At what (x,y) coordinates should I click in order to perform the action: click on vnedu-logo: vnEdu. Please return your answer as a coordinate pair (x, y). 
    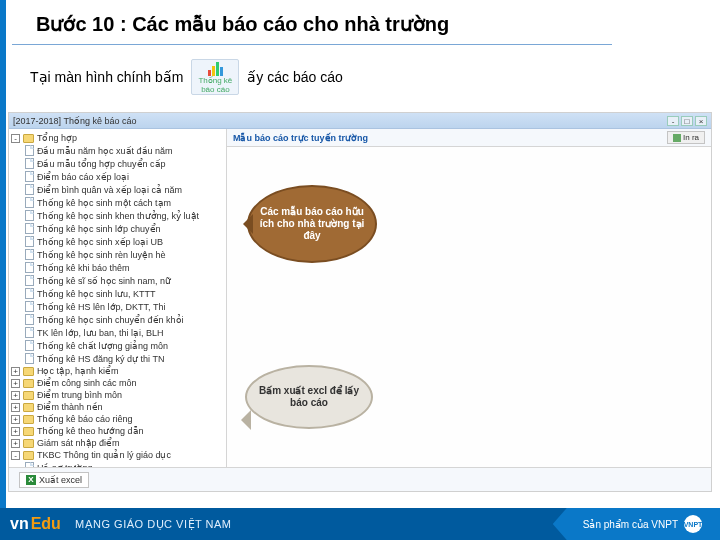
    Looking at the image, I should click on (30, 524).